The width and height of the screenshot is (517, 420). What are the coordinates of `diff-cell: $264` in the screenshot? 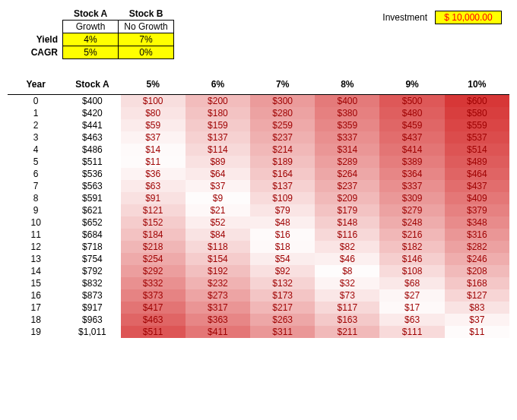 It's located at (347, 174).